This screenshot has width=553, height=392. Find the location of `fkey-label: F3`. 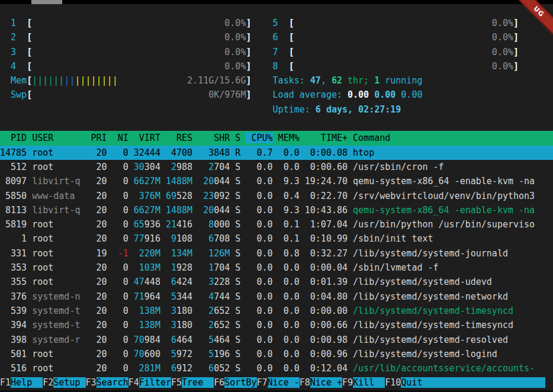

fkey-label: F3 is located at coordinates (91, 383).